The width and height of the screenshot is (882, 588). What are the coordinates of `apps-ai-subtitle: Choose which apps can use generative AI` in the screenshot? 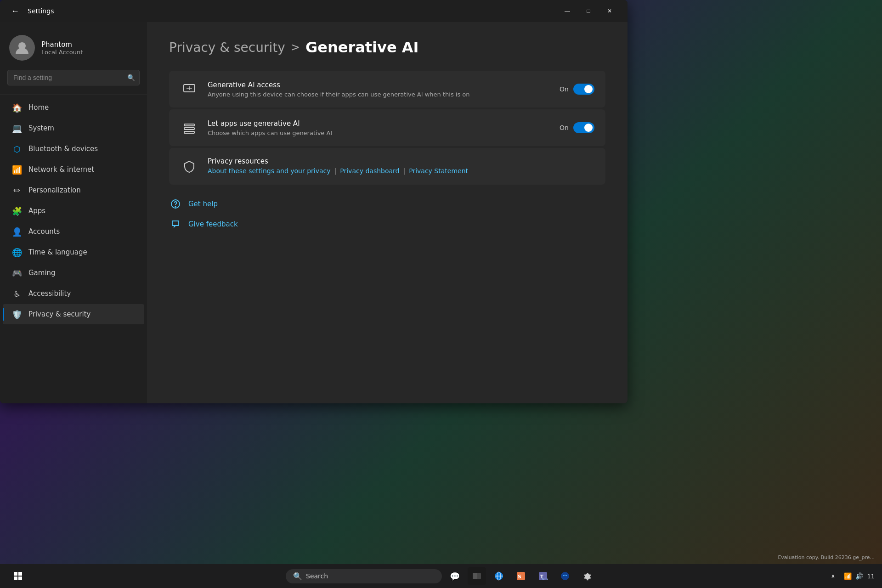 It's located at (379, 133).